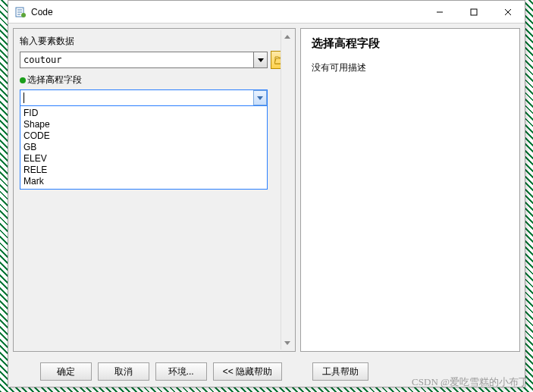 This screenshot has height=392, width=533. Describe the element at coordinates (340, 372) in the screenshot. I see `tool-help-button: 工具帮助` at that location.